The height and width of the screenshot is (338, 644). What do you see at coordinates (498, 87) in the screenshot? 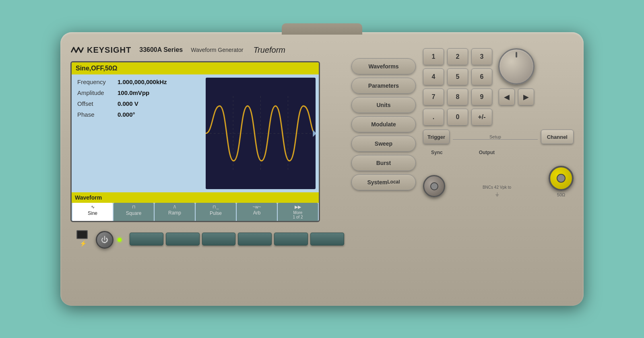
I see `keypad-and-knob: 1 2 3 4 5 6 7 8 9 . 0 +/-` at bounding box center [498, 87].